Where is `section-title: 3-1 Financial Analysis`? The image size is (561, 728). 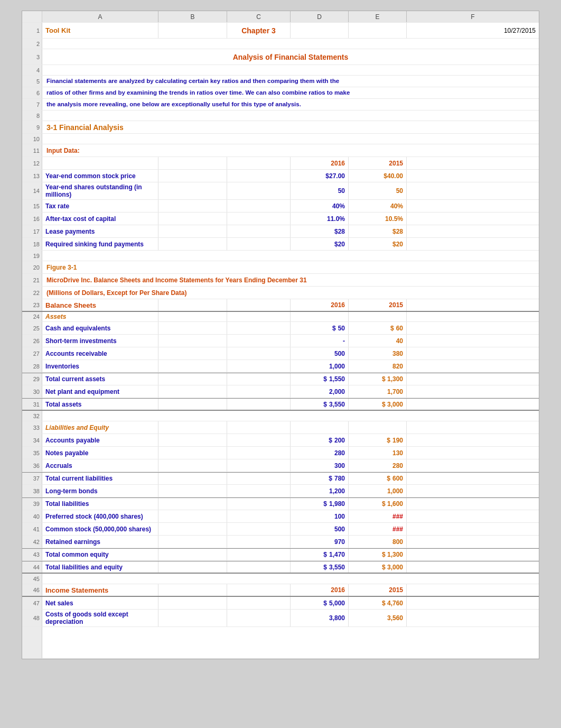
section-title: 3-1 Financial Analysis is located at coordinates (291, 127).